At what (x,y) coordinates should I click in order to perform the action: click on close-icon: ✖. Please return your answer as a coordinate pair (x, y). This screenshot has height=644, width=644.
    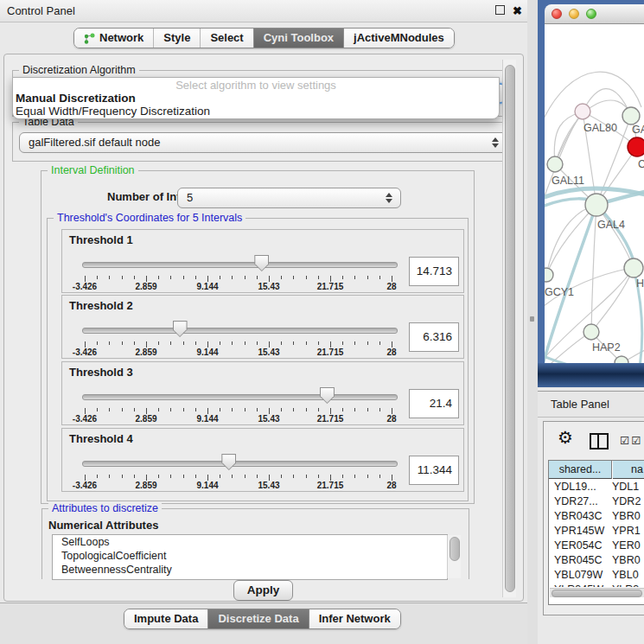
    Looking at the image, I should click on (517, 10).